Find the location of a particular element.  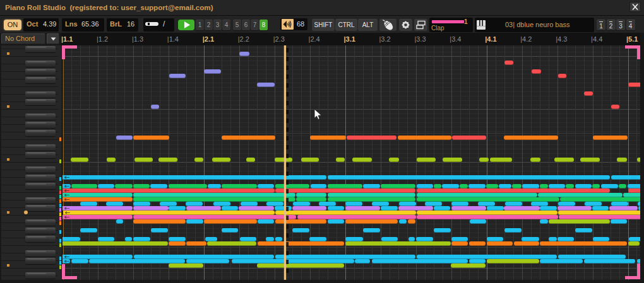

snap-button-1: 1 is located at coordinates (601, 25).